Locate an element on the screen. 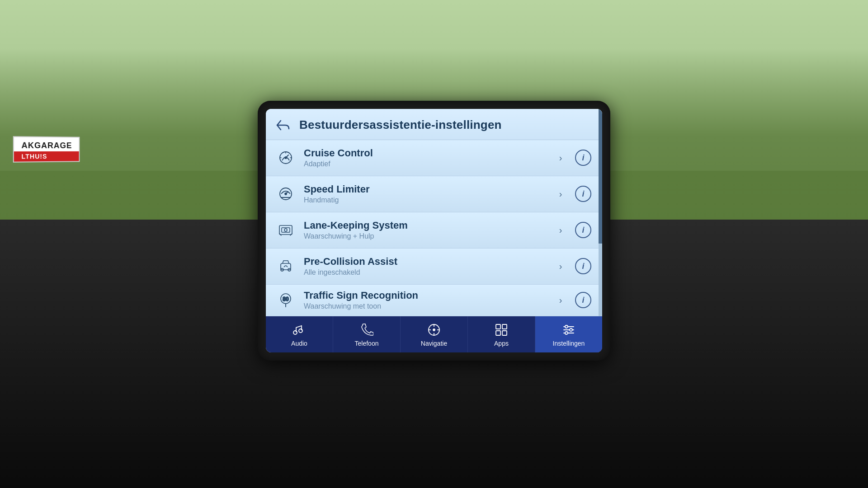 The image size is (868, 488). nav-navigatie: Navigatie is located at coordinates (434, 334).